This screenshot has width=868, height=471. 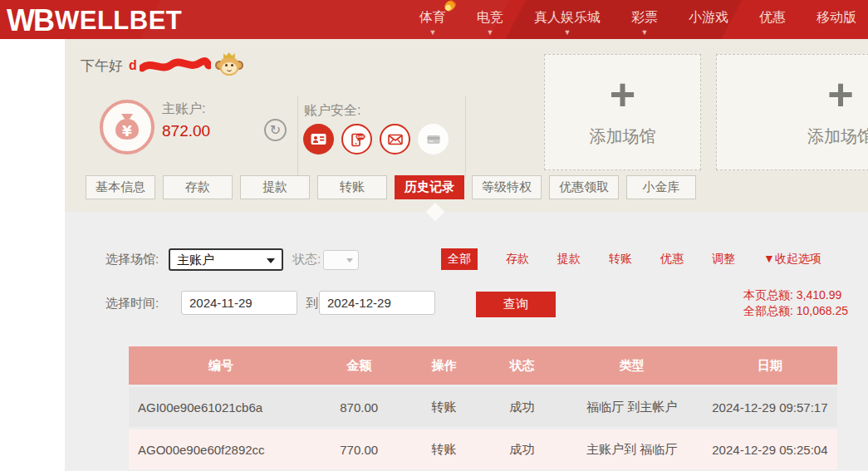 I want to click on nav-item-promotions: 优惠, so click(x=772, y=20).